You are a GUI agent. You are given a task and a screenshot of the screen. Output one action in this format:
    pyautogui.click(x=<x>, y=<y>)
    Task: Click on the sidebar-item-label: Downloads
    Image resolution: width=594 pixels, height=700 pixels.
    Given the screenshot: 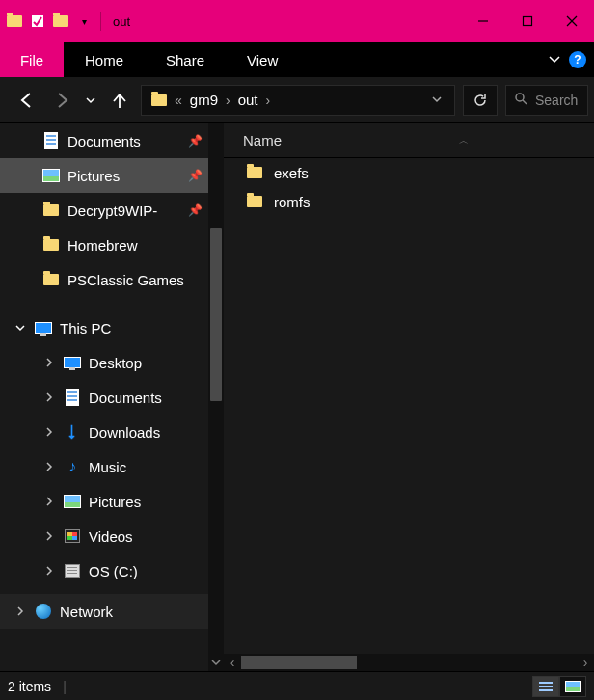 What is the action you would take?
    pyautogui.click(x=124, y=432)
    